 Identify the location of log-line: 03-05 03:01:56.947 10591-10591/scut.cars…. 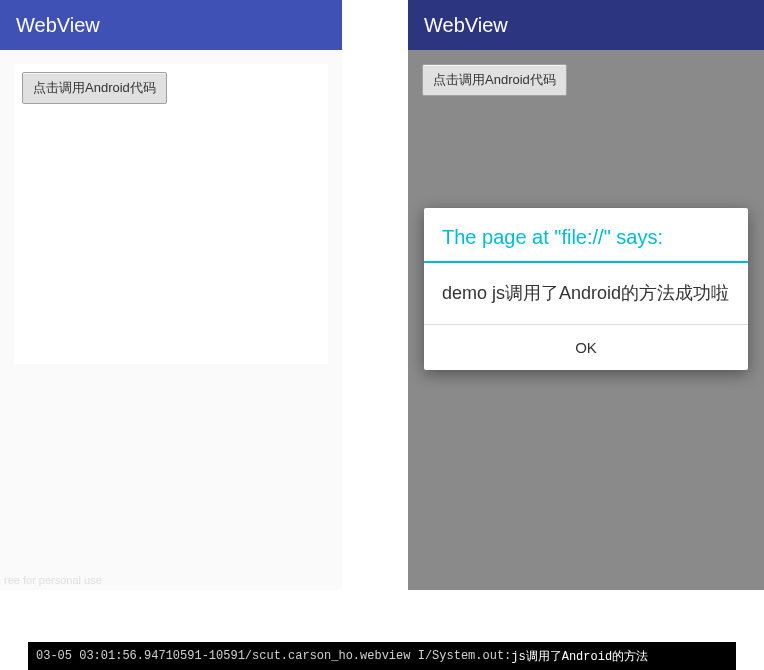
(382, 656).